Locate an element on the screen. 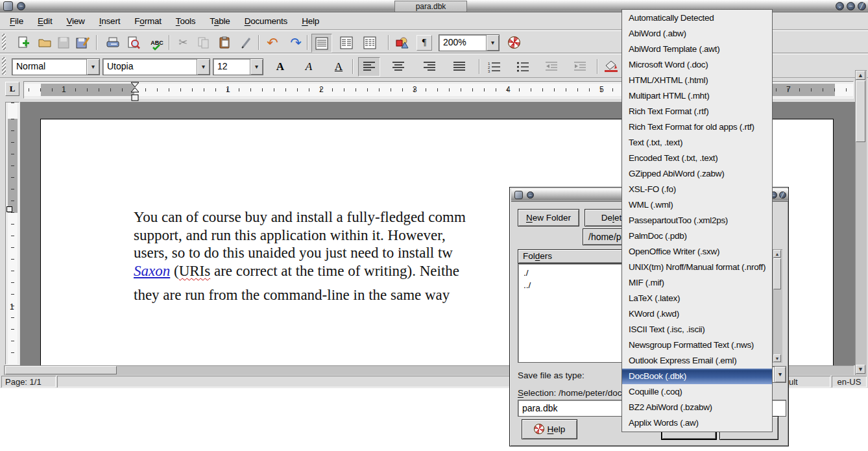 This screenshot has height=451, width=868. menu-item: Insert is located at coordinates (110, 21).